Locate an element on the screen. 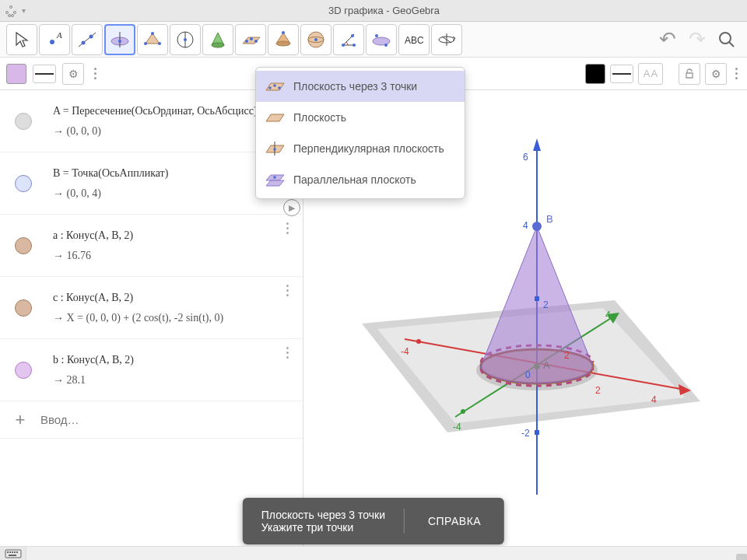  algebra-more-button is located at coordinates (95, 73).